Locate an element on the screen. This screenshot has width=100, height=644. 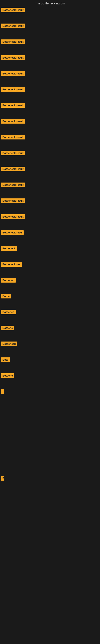
site-header: TheBottlenecker.com is located at coordinates (50, 4).